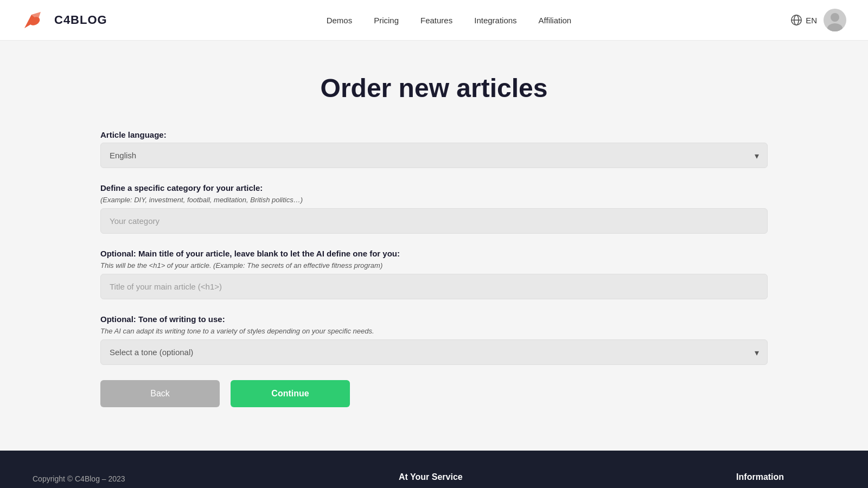 The height and width of the screenshot is (488, 868). Describe the element at coordinates (434, 208) in the screenshot. I see `category-group: Define a specific category for your arti…` at that location.